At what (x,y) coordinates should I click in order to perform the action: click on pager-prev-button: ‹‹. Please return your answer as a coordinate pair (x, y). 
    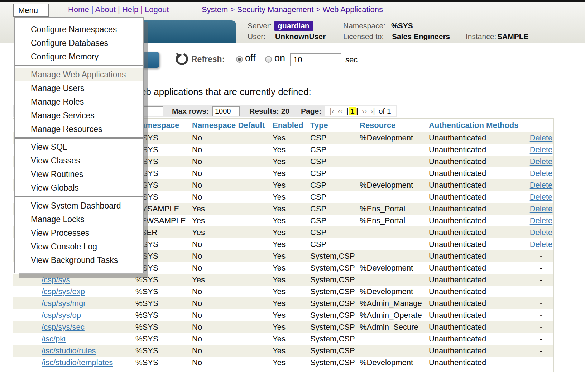
    Looking at the image, I should click on (340, 111).